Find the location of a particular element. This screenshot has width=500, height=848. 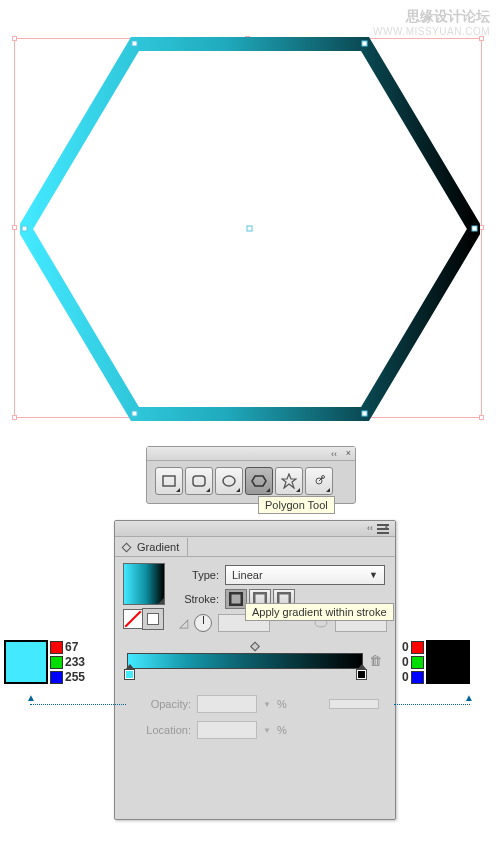

diamond-icon is located at coordinates (127, 548).